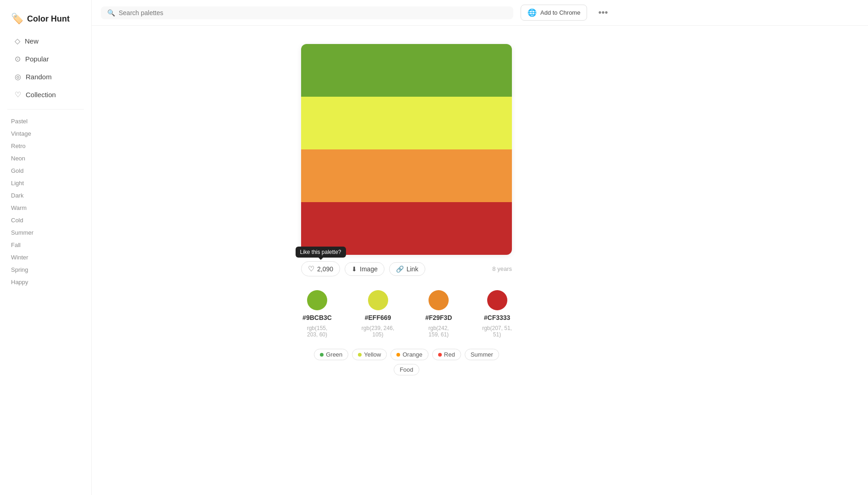 The height and width of the screenshot is (495, 868). Describe the element at coordinates (378, 300) in the screenshot. I see `swatch-circle-yellow` at that location.